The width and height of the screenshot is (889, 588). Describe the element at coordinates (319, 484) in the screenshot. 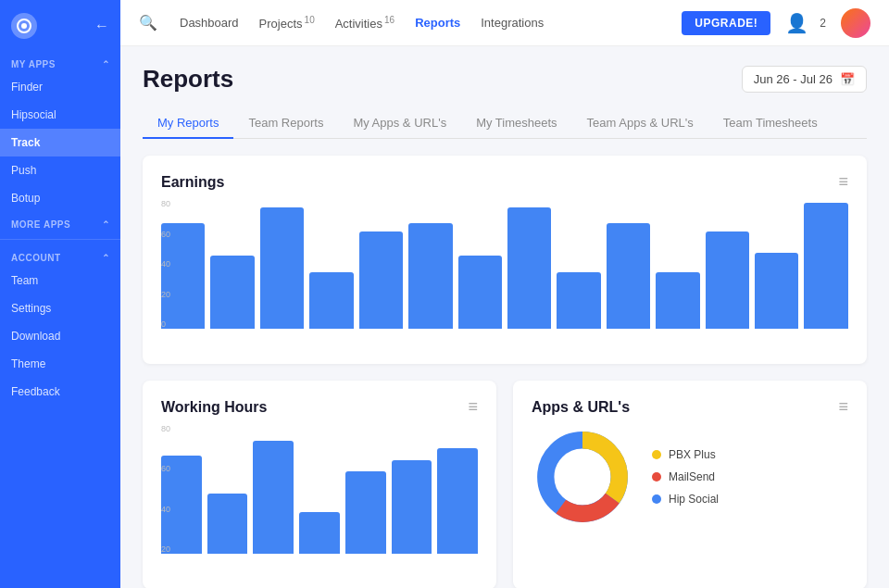

I see `working-hours-card: Working Hours ≡ 80604020` at that location.